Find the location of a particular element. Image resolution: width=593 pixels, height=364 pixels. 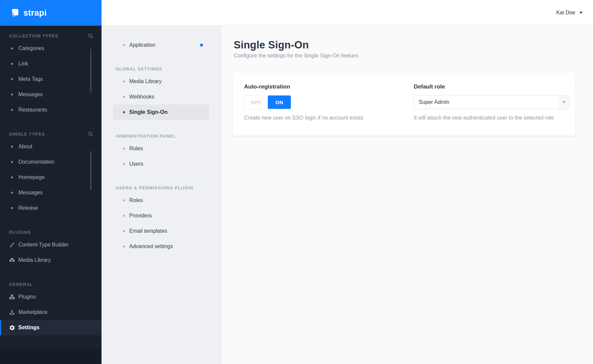

sidebar-item-label: Categories is located at coordinates (31, 48).